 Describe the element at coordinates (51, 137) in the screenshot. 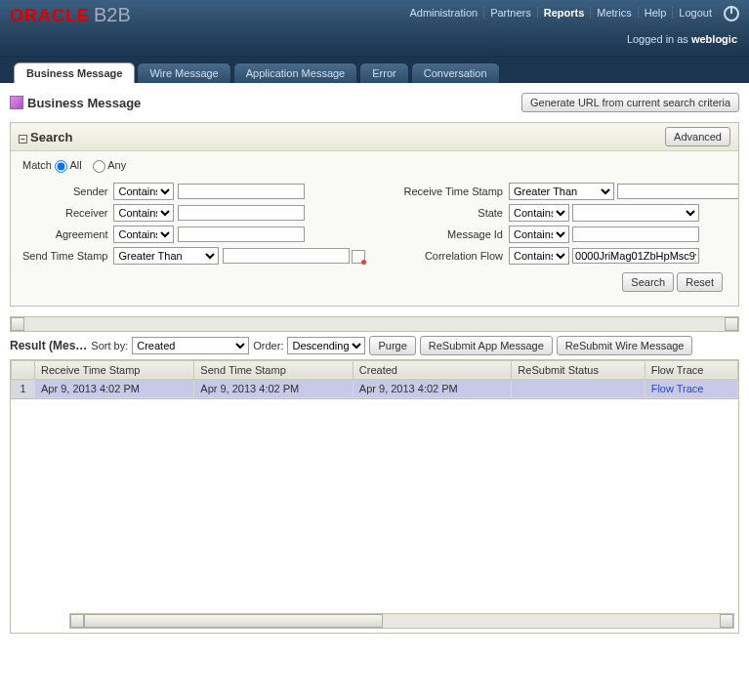

I see `search-title-text: Search` at that location.